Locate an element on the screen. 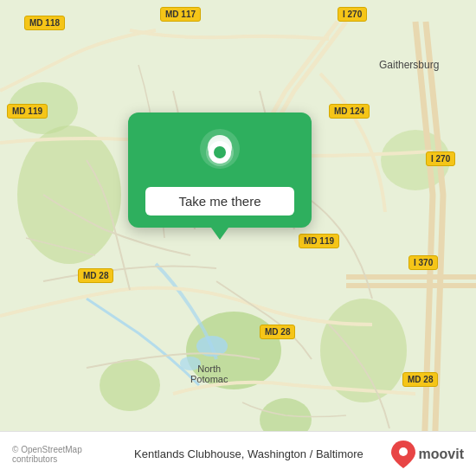  bottom-bar: © OpenStreetMap contributors Kentlands C… is located at coordinates (238, 453).